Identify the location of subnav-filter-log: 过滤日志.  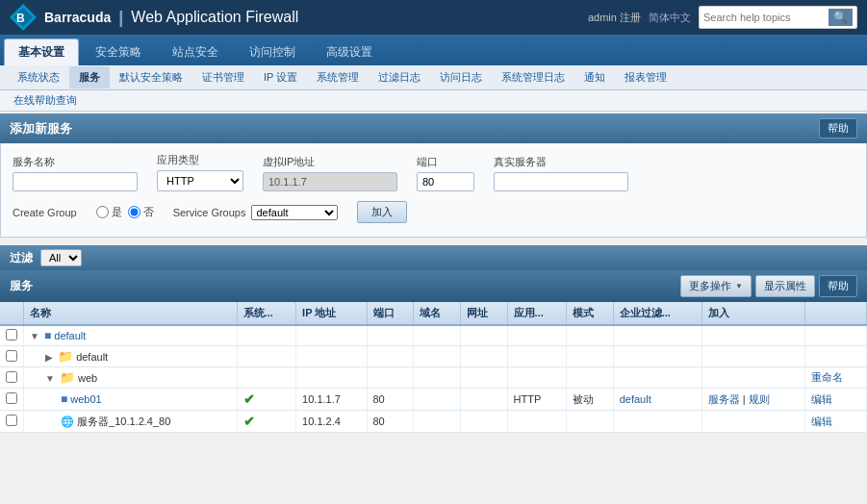
(399, 77).